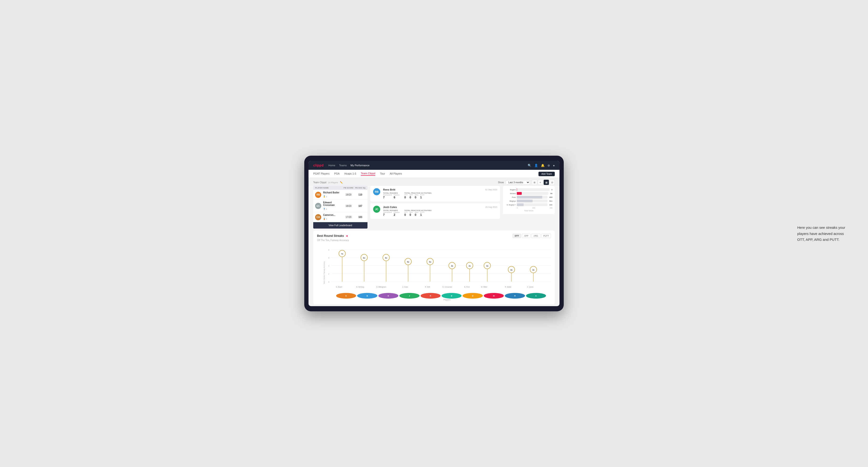 The width and height of the screenshot is (868, 467). I want to click on bar-track, so click(533, 193).